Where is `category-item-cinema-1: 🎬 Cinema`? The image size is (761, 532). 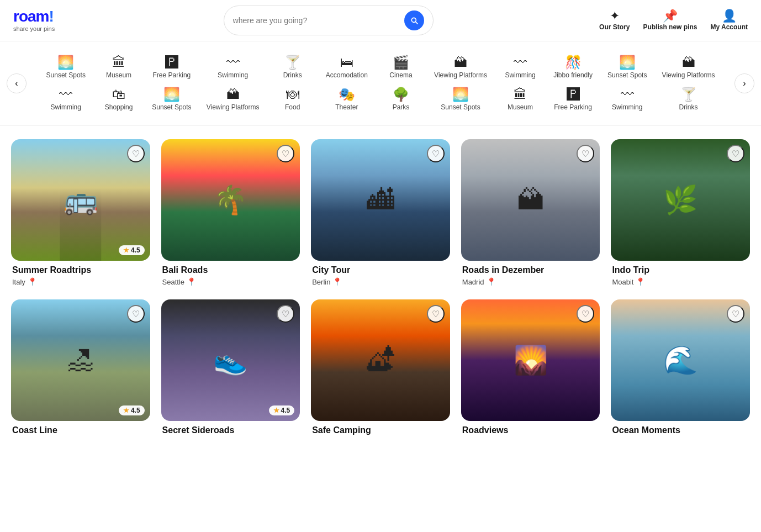 category-item-cinema-1: 🎬 Cinema is located at coordinates (401, 67).